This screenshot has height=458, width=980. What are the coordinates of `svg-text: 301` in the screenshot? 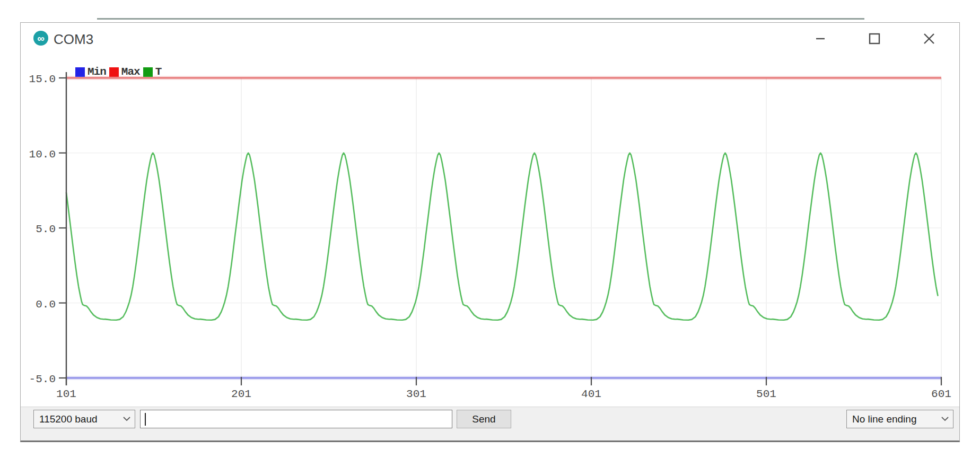 It's located at (416, 394).